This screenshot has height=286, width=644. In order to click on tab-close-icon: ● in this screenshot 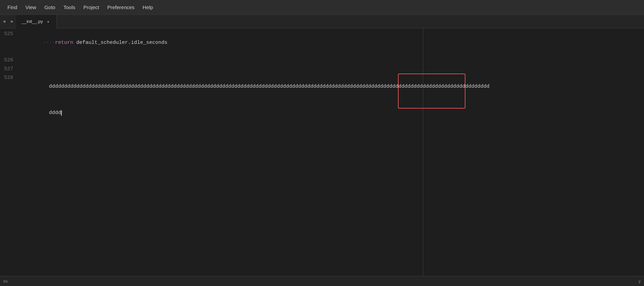, I will do `click(48, 22)`.